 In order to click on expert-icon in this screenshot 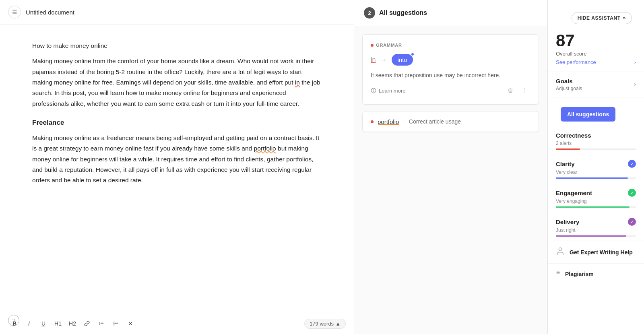, I will do `click(560, 252)`.